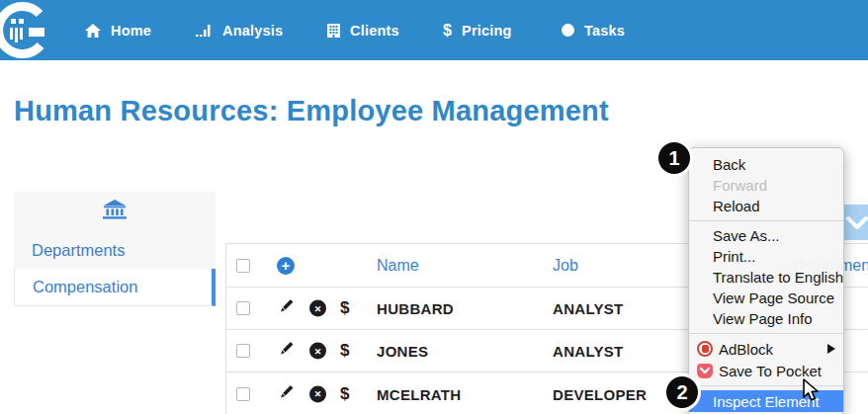  I want to click on dollar-icon: $, so click(447, 31).